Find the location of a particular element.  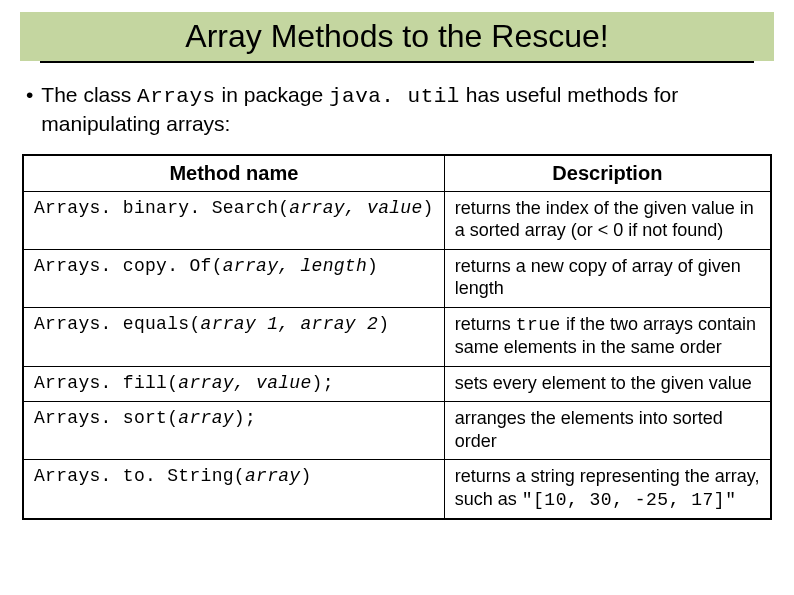

bullet-code-arrays: Arrays is located at coordinates (176, 96).